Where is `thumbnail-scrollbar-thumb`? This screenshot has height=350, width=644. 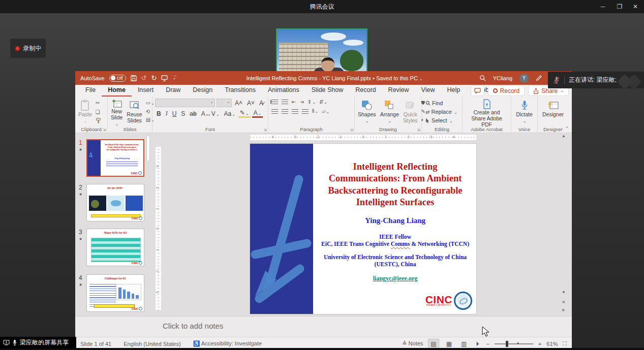 thumbnail-scrollbar-thumb is located at coordinates (148, 148).